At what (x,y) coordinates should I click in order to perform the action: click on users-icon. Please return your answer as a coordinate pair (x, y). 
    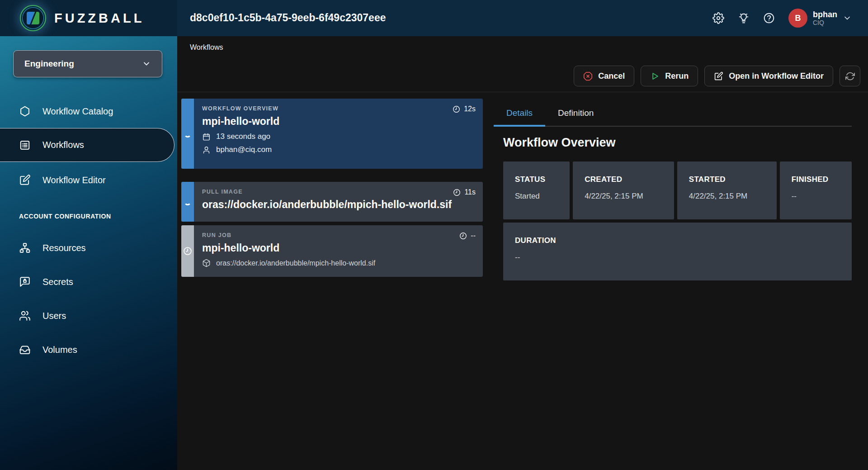
    Looking at the image, I should click on (25, 316).